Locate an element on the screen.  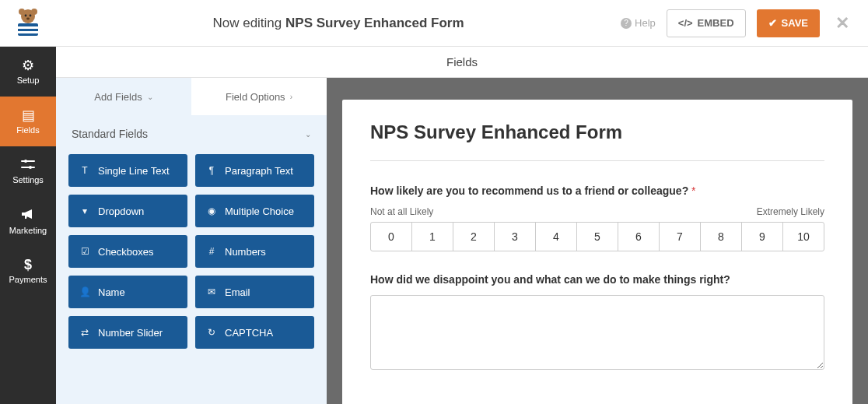
section-standard-label: Standard Fields is located at coordinates (110, 134).